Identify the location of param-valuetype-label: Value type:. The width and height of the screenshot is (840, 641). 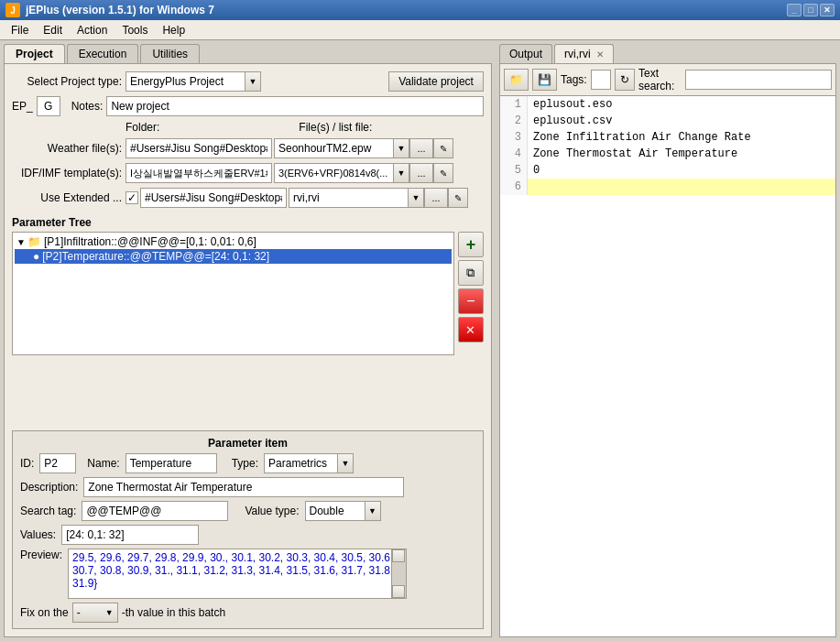
(271, 511).